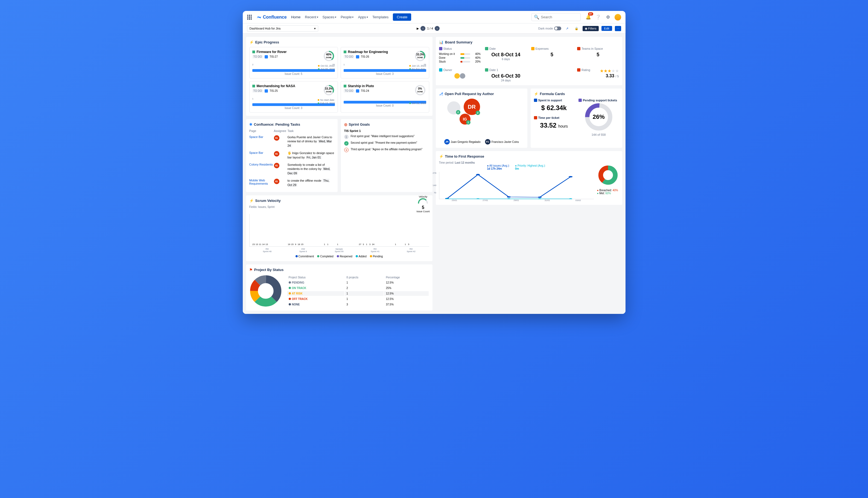 The width and height of the screenshot is (868, 498). What do you see at coordinates (340, 77) in the screenshot?
I see `epic-progress-card: ⚡Epic Progress Firmware for Rover TO DOT…` at bounding box center [340, 77].